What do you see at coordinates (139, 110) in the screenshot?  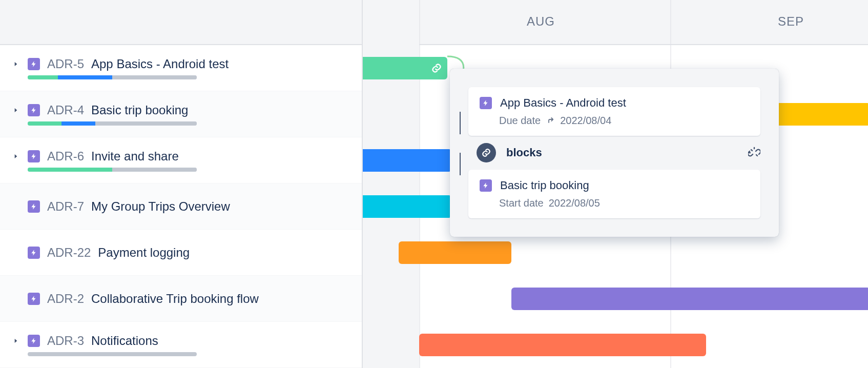 I see `issue-title: Basic trip booking` at bounding box center [139, 110].